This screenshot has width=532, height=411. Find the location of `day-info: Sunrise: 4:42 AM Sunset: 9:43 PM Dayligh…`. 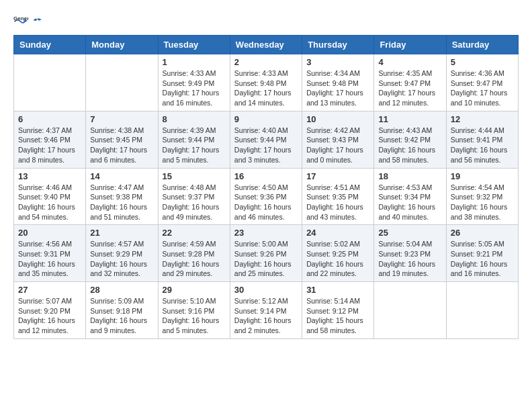

day-info: Sunrise: 4:42 AM Sunset: 9:43 PM Dayligh… is located at coordinates (338, 145).